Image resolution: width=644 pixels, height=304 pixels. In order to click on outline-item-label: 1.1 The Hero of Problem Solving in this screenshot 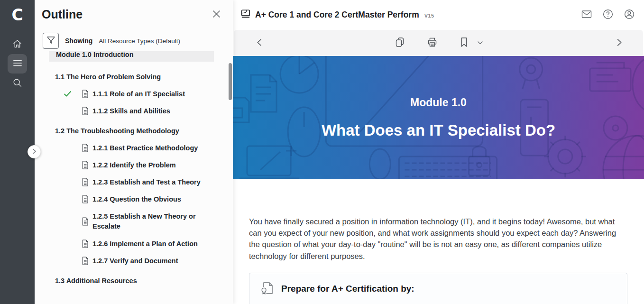, I will do `click(108, 77)`.